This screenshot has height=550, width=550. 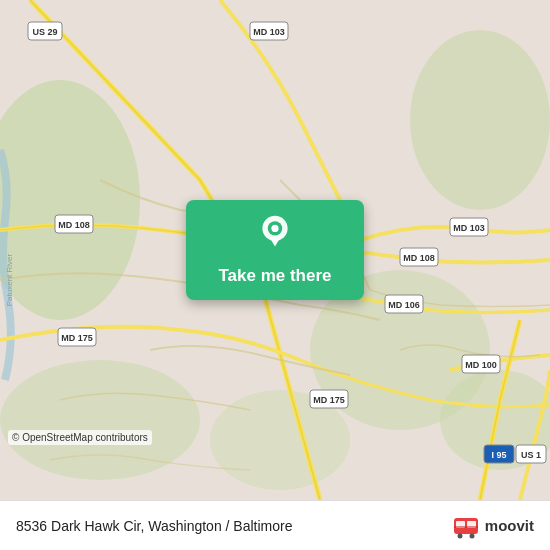 I want to click on svg-text: Patuxent River, so click(x=10, y=280).